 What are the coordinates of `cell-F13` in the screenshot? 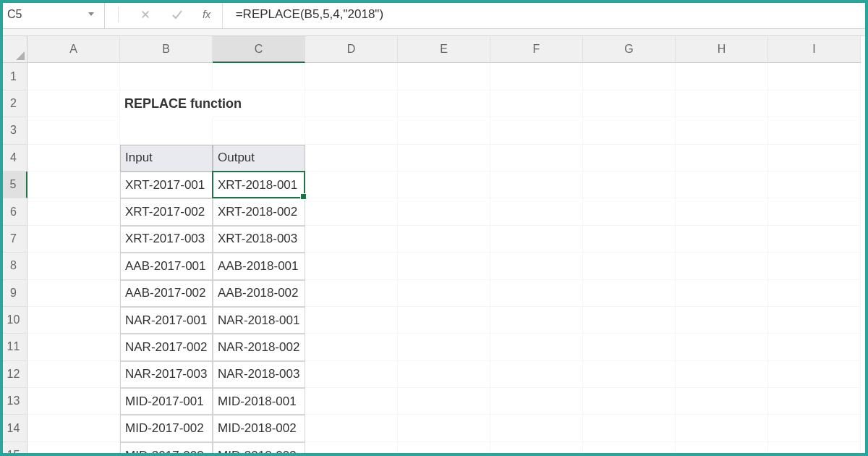 It's located at (537, 401).